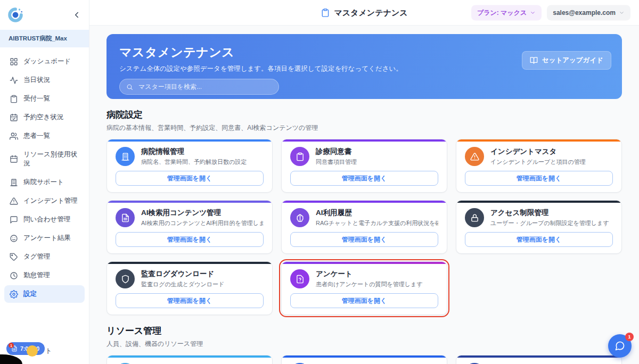 This screenshot has width=639, height=364. What do you see at coordinates (190, 227) in the screenshot?
I see `master-card: AI検索用コンテンツ管理AI検索用のコンテンツとAI利用目的を管理します管理画面…` at bounding box center [190, 227].